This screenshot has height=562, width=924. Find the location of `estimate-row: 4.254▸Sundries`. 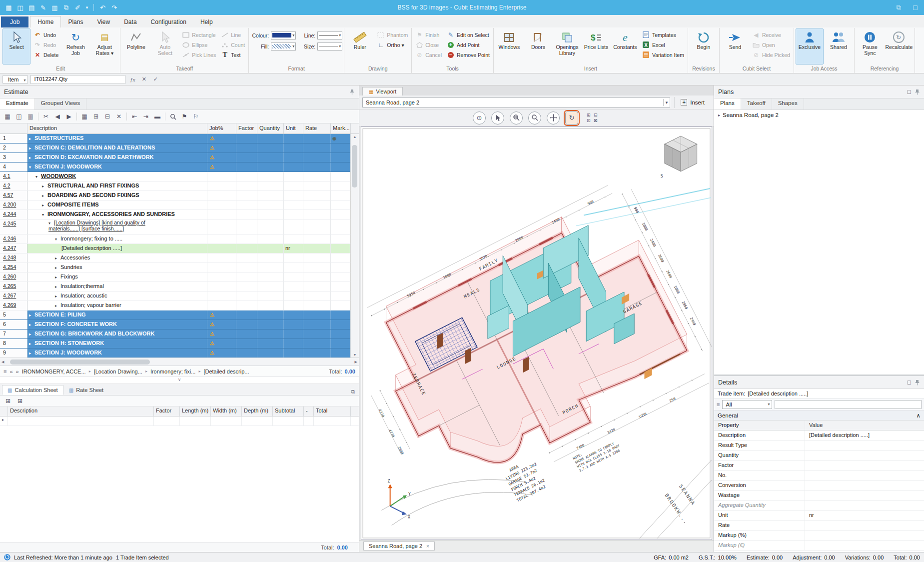

estimate-row: 4.254▸Sundries is located at coordinates (179, 268).